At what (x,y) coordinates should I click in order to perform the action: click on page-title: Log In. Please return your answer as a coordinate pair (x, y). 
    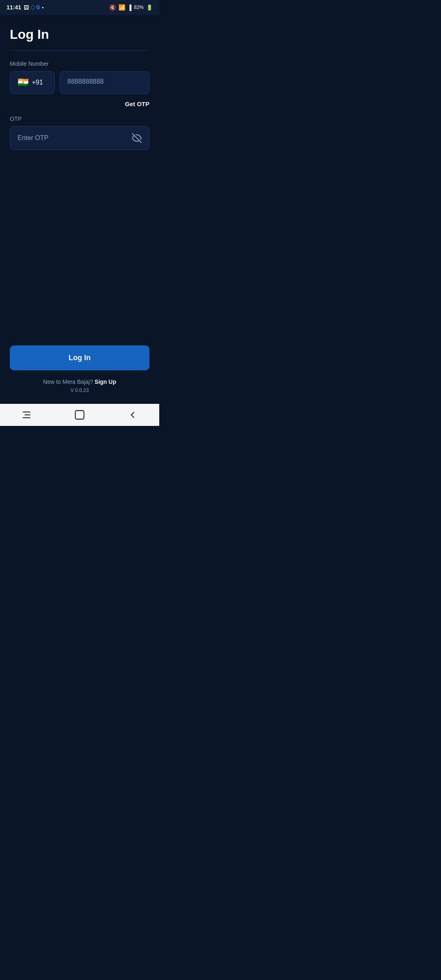
    Looking at the image, I should click on (80, 34).